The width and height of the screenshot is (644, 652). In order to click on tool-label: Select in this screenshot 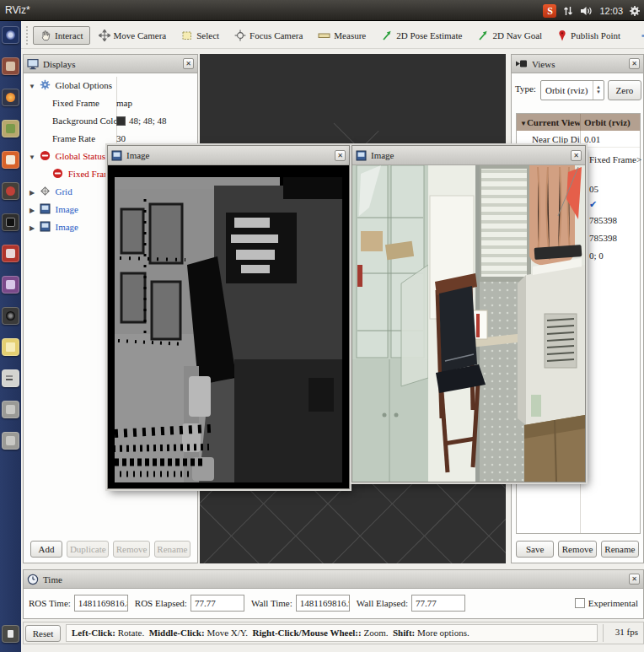, I will do `click(207, 35)`.